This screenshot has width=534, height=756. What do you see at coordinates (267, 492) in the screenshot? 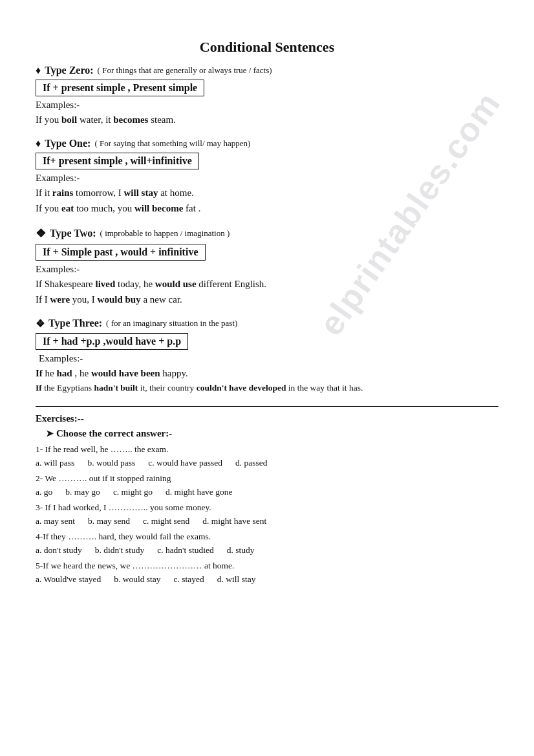
I see `question-2-options: a. go b. may go c. might go d. might hav…` at bounding box center [267, 492].